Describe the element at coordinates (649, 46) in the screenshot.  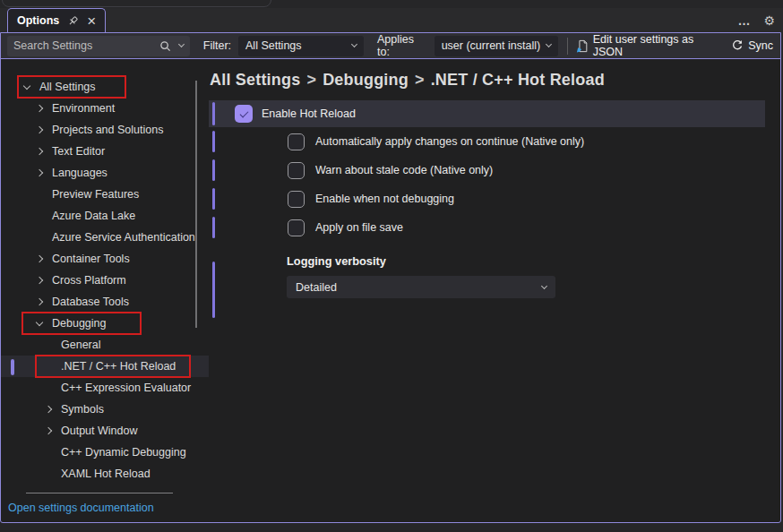
I see `edit-json-button: Edit user settings as JSON` at that location.